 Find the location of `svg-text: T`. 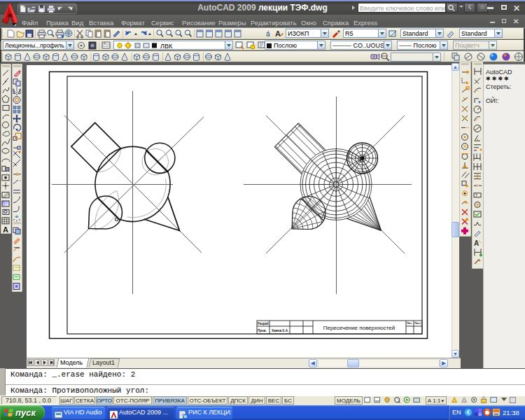

svg-text: T is located at coordinates (476, 195).